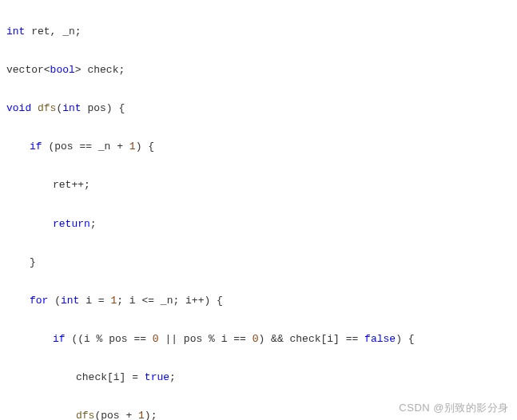  What do you see at coordinates (259, 32) in the screenshot?
I see `code-line: int ret, _n;` at bounding box center [259, 32].